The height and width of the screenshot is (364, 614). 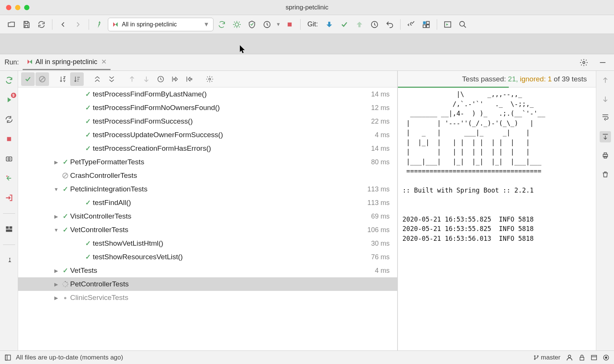 I want to click on back-icon, so click(x=63, y=24).